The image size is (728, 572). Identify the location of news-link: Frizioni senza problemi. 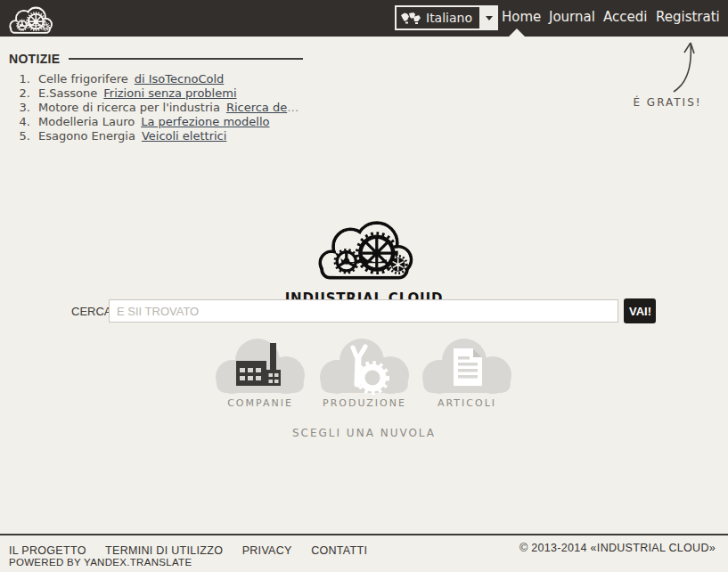
(169, 94).